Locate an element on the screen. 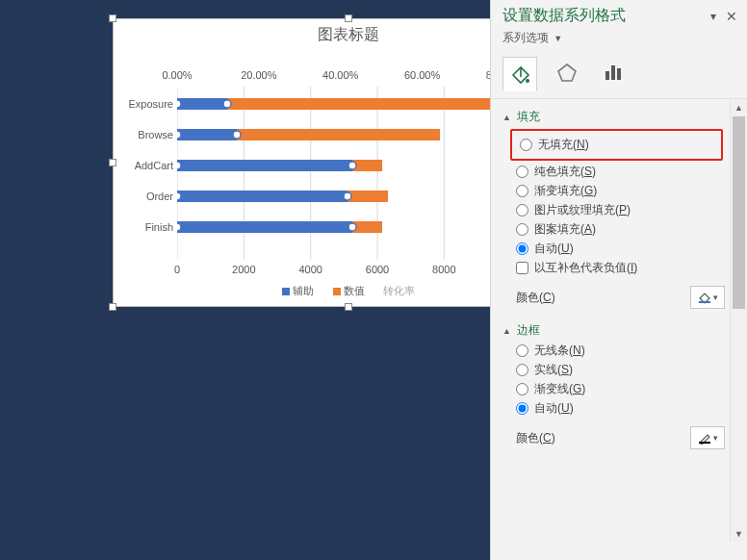  legend-entry-aux: 辅助 is located at coordinates (298, 291).